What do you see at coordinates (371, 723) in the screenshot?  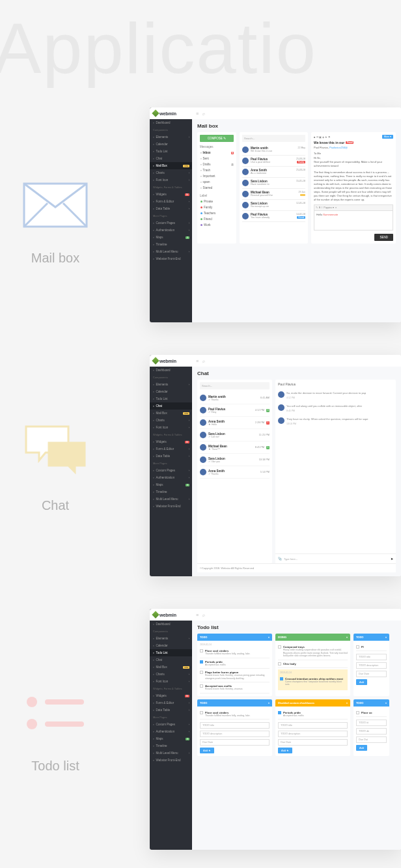 I see `todo-input: TODO tit` at bounding box center [371, 723].